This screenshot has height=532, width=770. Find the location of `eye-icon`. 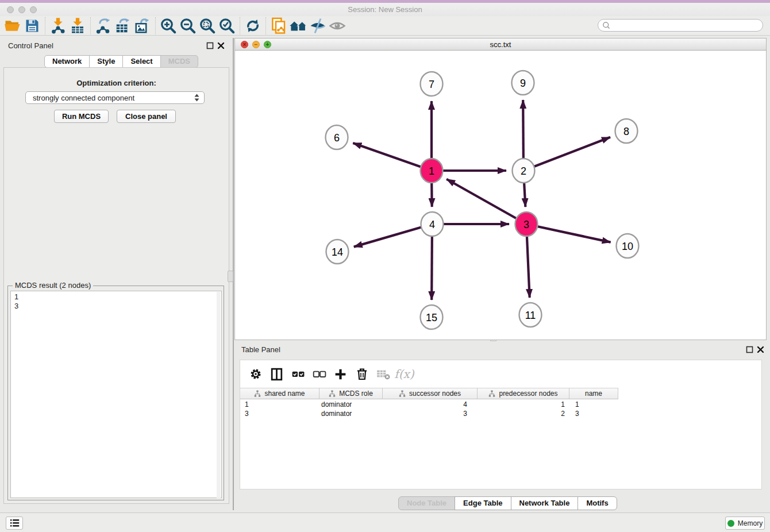

eye-icon is located at coordinates (337, 26).